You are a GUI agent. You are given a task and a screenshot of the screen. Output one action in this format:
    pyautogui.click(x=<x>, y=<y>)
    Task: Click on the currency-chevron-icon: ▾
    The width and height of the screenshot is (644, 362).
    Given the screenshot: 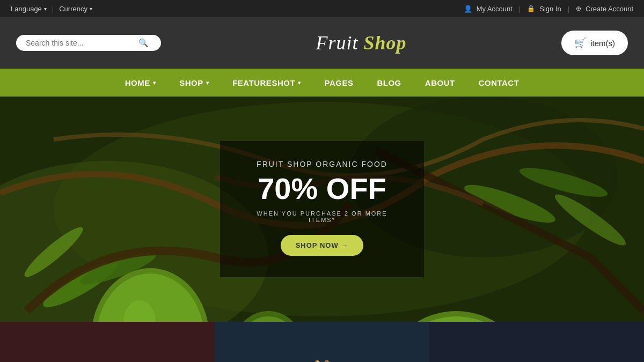 What is the action you would take?
    pyautogui.click(x=91, y=9)
    